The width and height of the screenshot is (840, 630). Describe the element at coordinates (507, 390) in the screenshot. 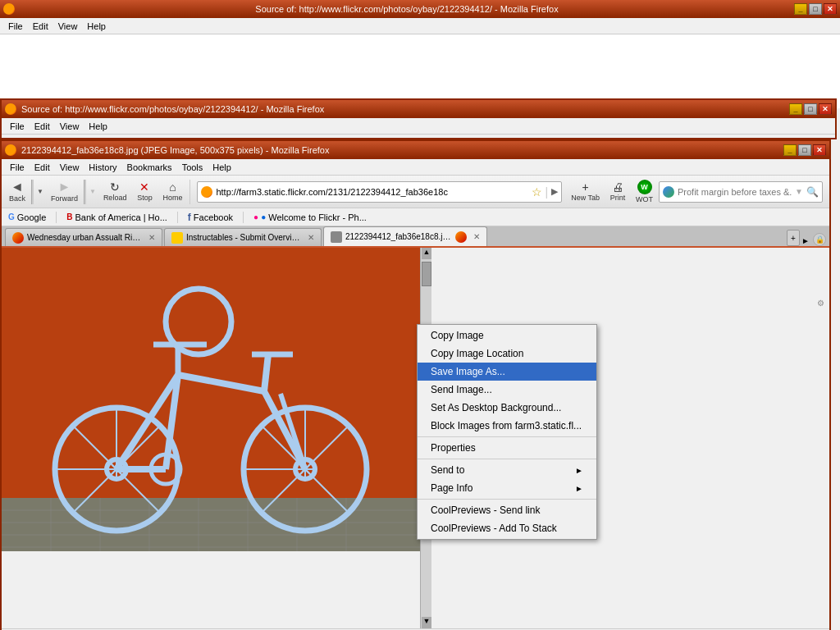

I see `cm-send-image: Send Image...` at that location.